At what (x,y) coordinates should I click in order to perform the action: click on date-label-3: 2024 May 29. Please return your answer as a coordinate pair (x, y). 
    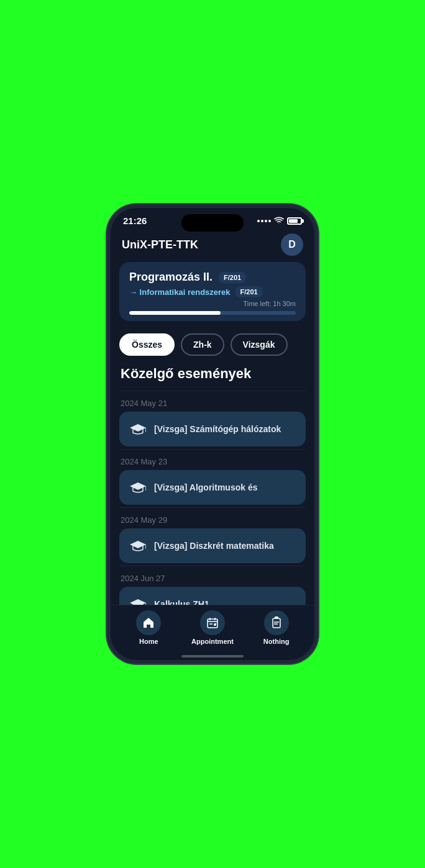
    Looking at the image, I should click on (212, 519).